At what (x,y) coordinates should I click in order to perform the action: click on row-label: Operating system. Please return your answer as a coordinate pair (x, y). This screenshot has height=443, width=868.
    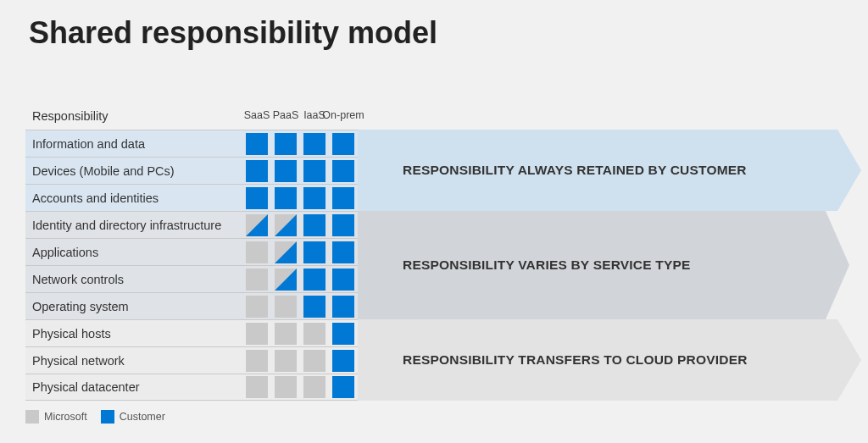
    Looking at the image, I should click on (134, 307).